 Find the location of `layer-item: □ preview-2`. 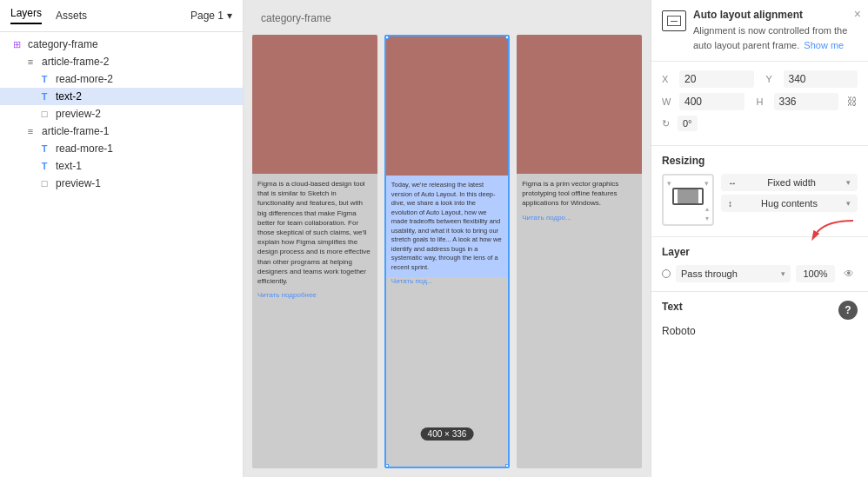

layer-item: □ preview-2 is located at coordinates (122, 114).